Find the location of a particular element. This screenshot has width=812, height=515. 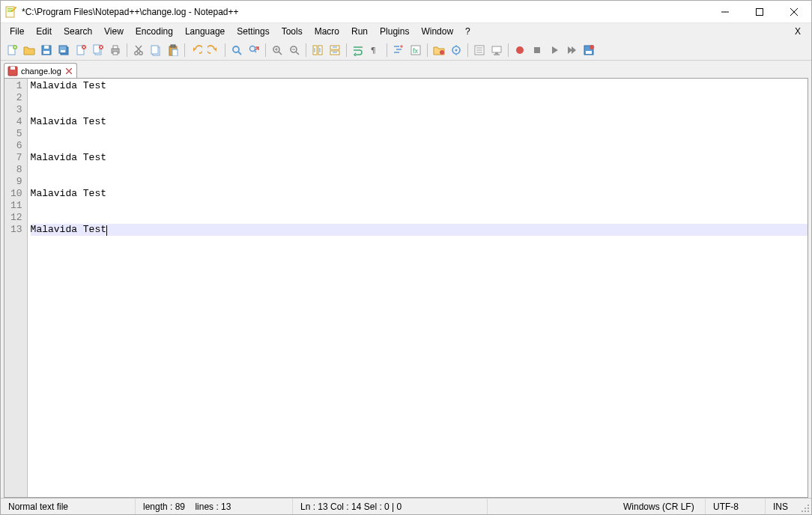

line-number: 6 is located at coordinates (16, 146).